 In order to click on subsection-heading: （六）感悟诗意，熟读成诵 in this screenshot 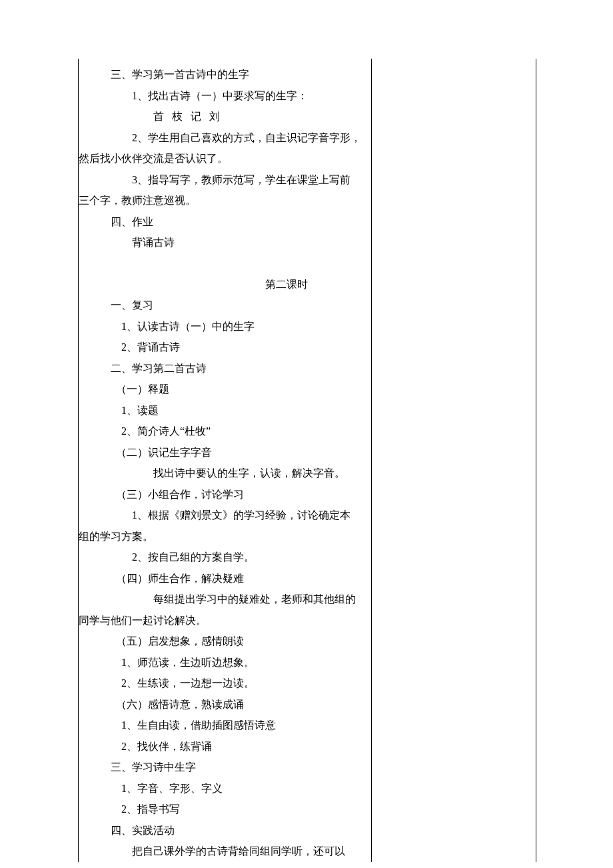, I will do `click(225, 705)`.